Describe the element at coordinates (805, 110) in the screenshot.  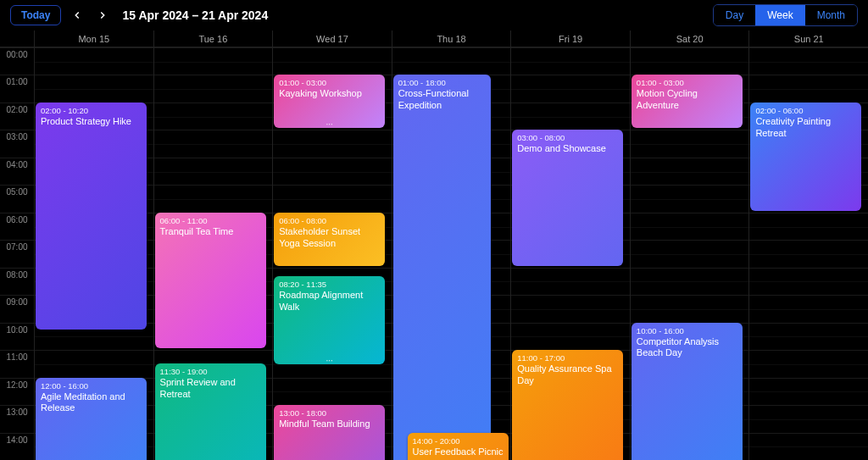
I see `event-time: 02:00 - 06:00` at that location.